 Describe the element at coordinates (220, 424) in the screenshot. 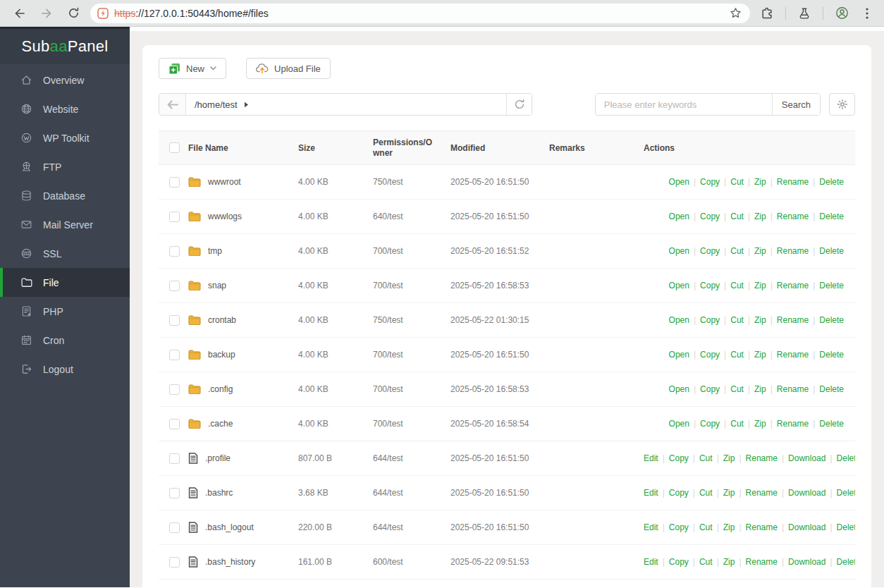

I see `file-name: .cache` at that location.